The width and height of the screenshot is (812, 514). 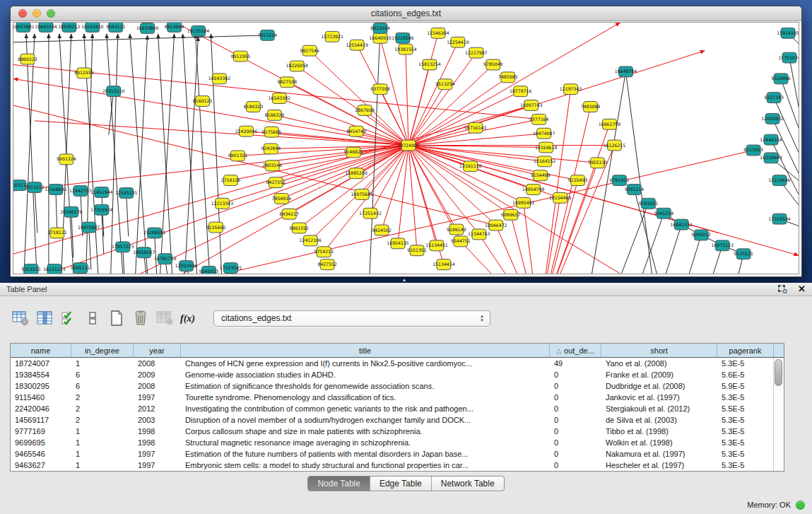 I want to click on tab-node-table: Node Table, so click(x=339, y=484).